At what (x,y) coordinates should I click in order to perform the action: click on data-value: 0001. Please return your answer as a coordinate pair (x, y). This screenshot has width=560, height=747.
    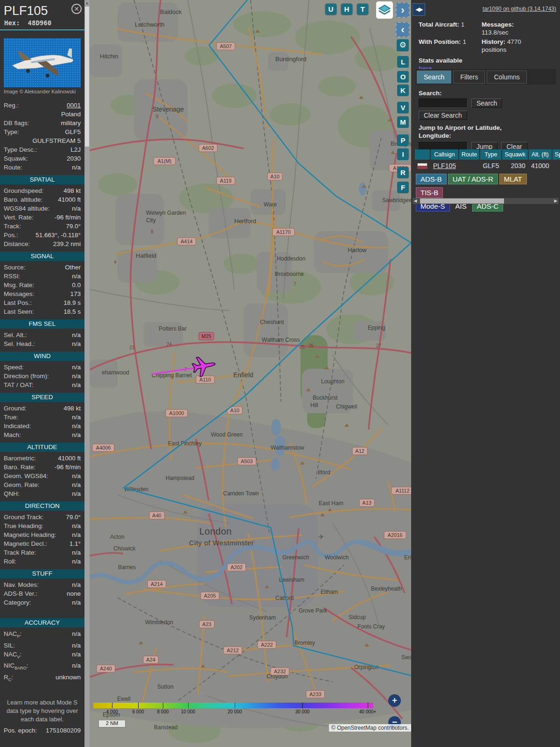
    Looking at the image, I should click on (74, 106).